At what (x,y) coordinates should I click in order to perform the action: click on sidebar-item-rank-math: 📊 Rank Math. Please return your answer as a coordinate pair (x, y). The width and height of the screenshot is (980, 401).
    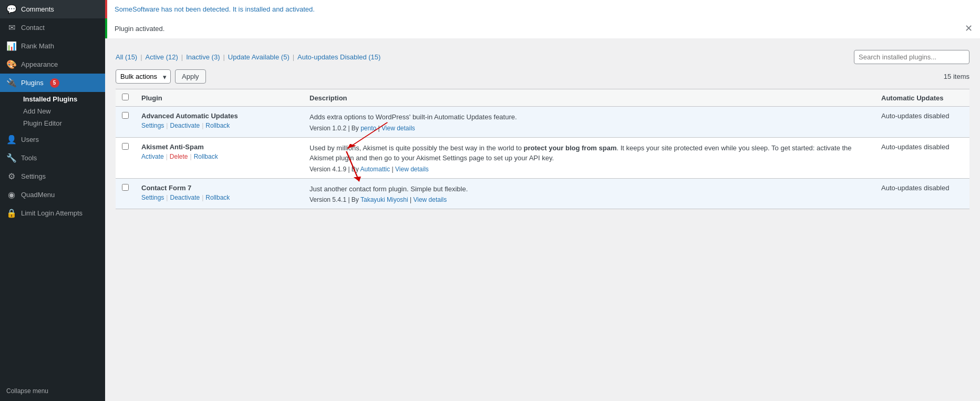
    Looking at the image, I should click on (53, 46).